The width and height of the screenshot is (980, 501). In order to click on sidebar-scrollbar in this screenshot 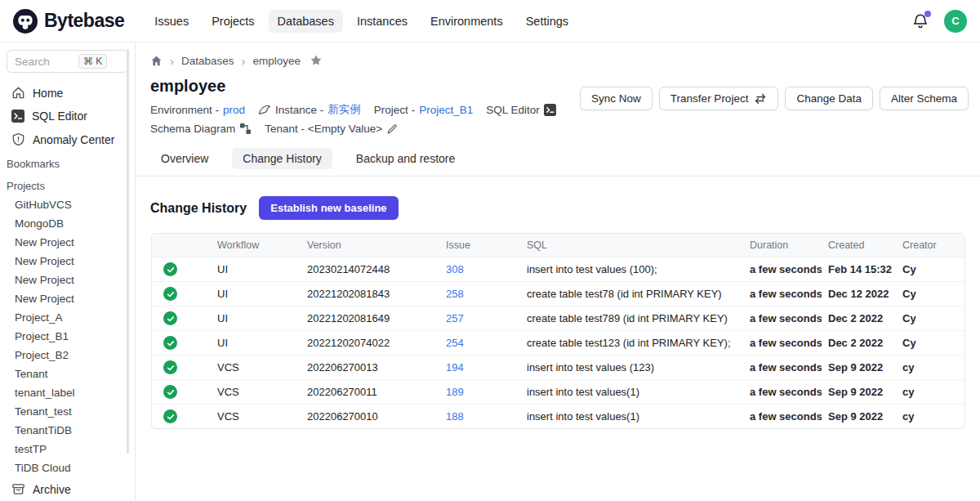, I will do `click(127, 252)`.